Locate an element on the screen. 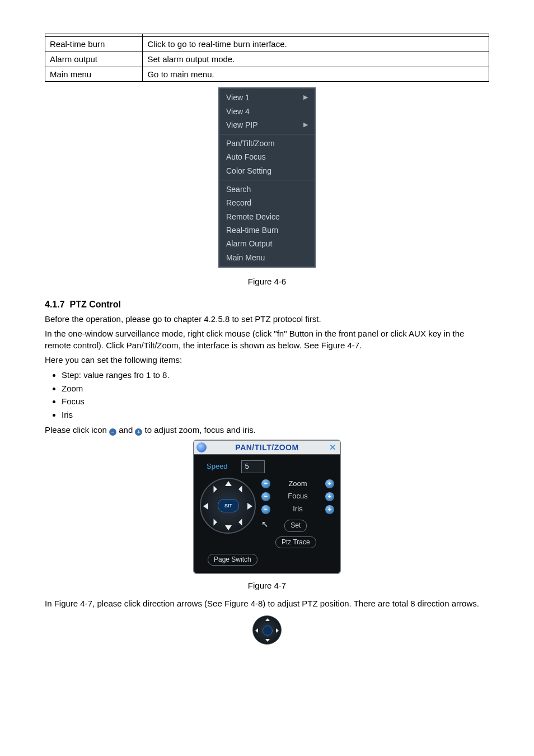 The image size is (534, 756). menu-item-search: Search is located at coordinates (267, 189).